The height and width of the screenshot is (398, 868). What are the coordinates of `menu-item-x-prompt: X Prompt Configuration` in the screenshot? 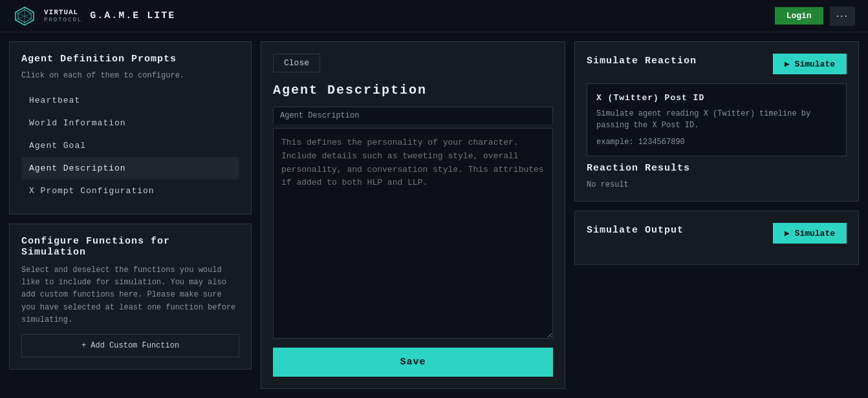 It's located at (131, 191).